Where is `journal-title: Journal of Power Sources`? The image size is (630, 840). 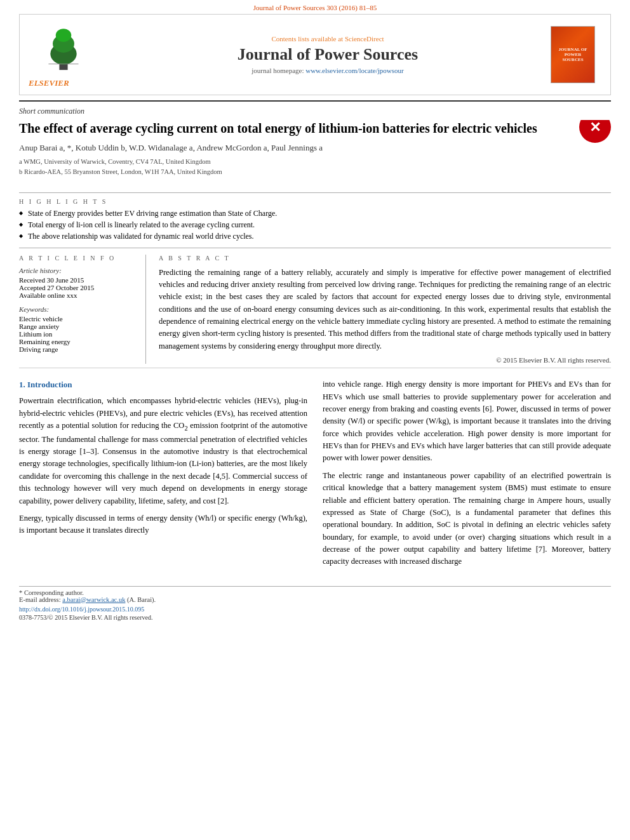 journal-title: Journal of Power Sources is located at coordinates (328, 55).